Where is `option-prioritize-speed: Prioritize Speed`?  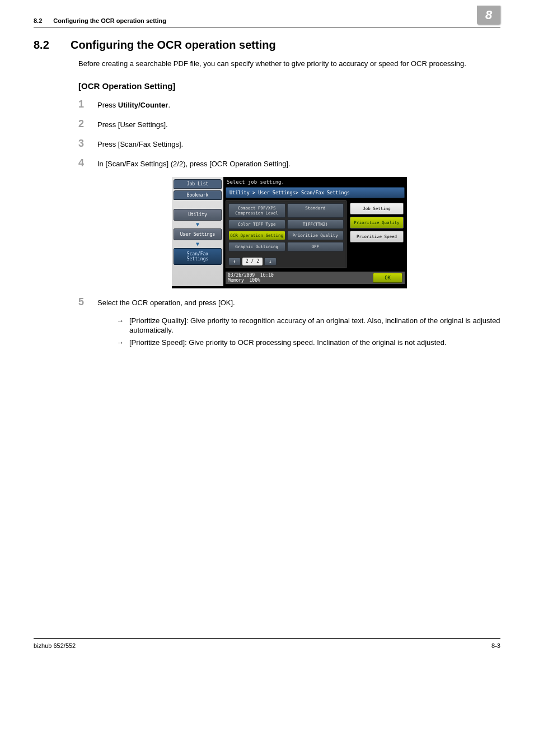
option-prioritize-speed: Prioritize Speed is located at coordinates (377, 236).